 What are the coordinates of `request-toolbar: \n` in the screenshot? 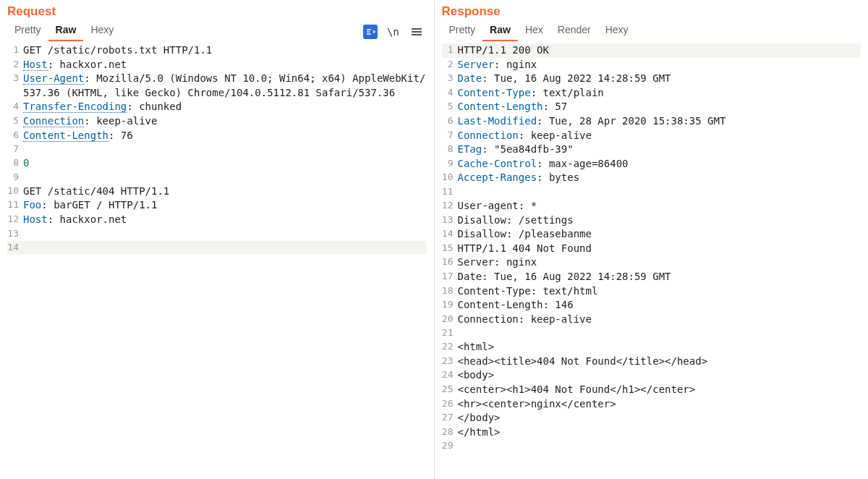 It's located at (395, 32).